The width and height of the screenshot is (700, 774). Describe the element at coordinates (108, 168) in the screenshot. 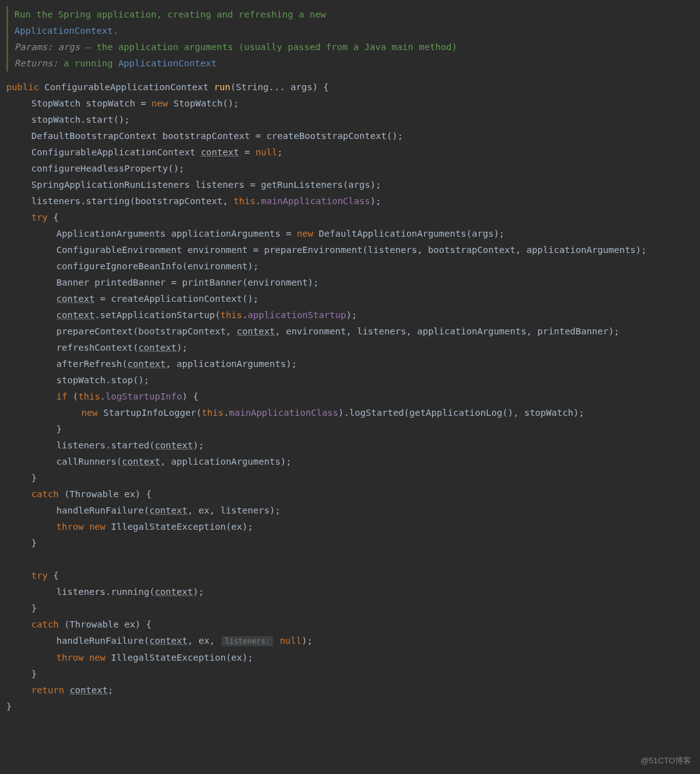

I see `code-text: configureHeadlessProperty();` at that location.